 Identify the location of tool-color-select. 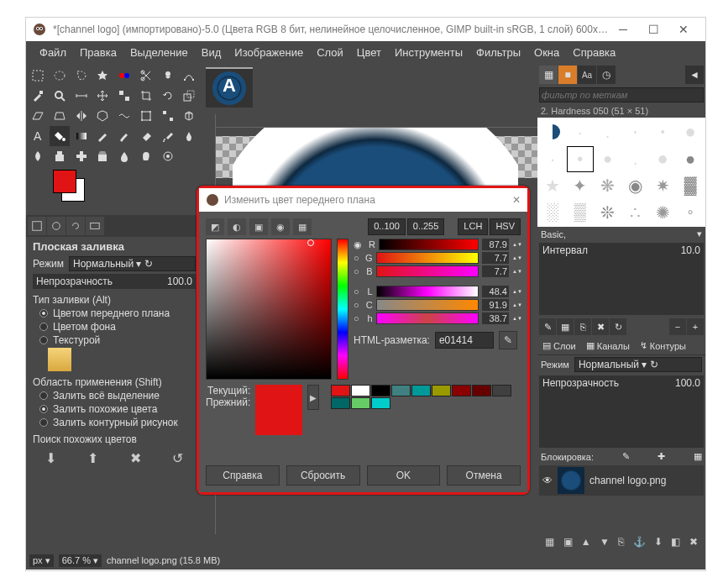
(124, 76).